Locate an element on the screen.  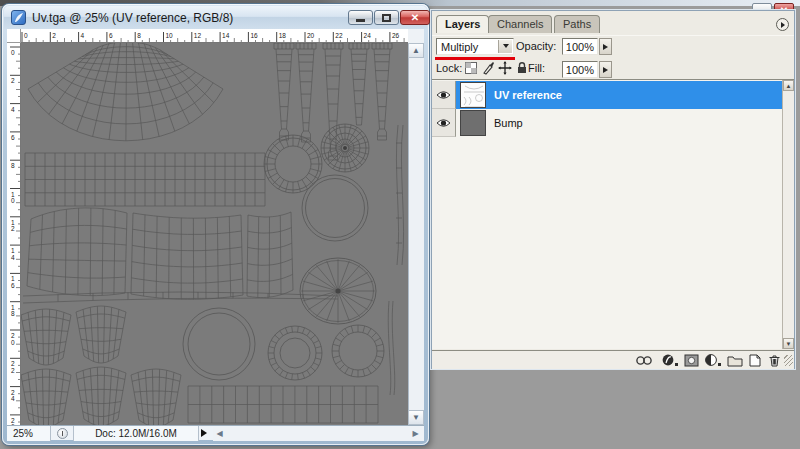
ruler-corner is located at coordinates (14, 36).